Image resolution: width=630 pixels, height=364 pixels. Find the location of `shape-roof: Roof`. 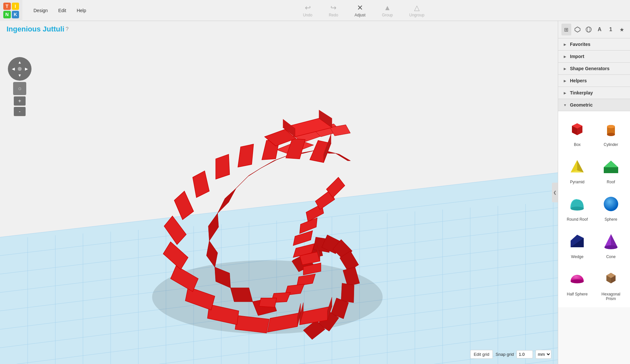

shape-roof: Roof is located at coordinates (611, 170).